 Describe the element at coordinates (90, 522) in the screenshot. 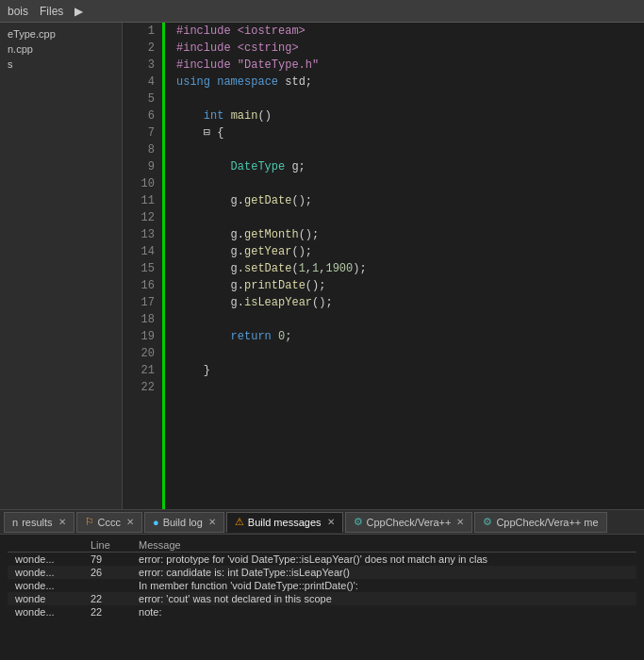

I see `cccc-icon: ⚐` at that location.